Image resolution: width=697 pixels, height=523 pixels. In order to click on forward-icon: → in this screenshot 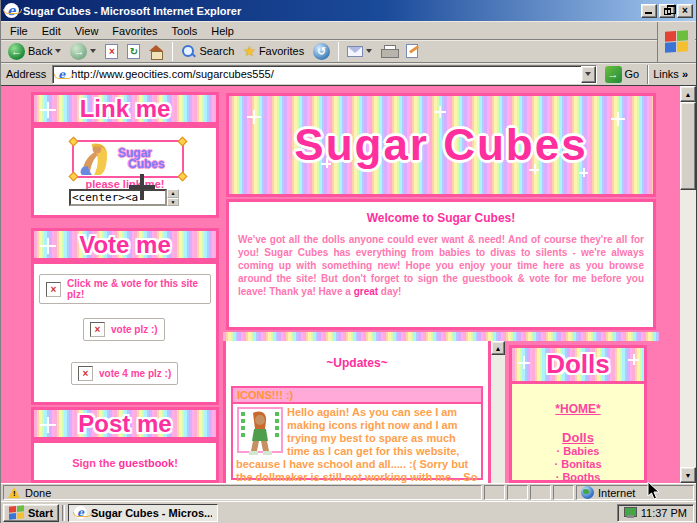, I will do `click(78, 52)`.